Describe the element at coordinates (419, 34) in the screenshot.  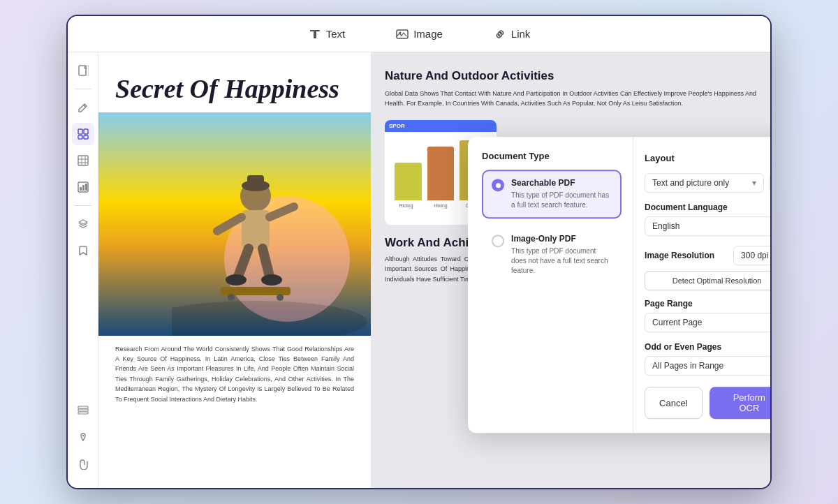
I see `image-tool: Image` at that location.